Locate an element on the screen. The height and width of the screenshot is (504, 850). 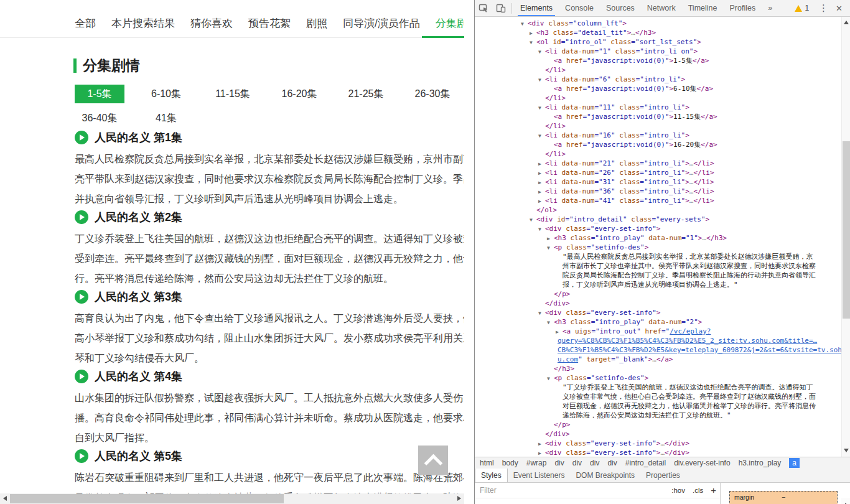
devtools-tab-»: » is located at coordinates (770, 9).